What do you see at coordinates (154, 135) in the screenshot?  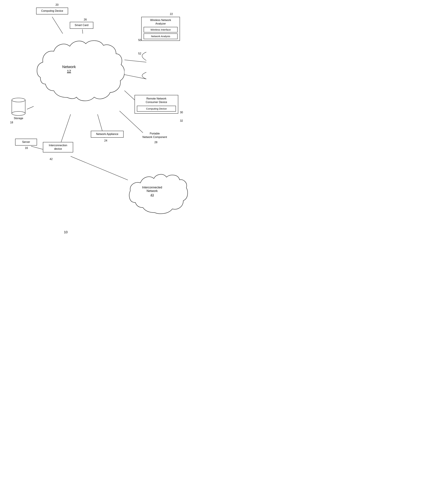 I see `portable-network-label: PortableNetwork Component` at bounding box center [154, 135].